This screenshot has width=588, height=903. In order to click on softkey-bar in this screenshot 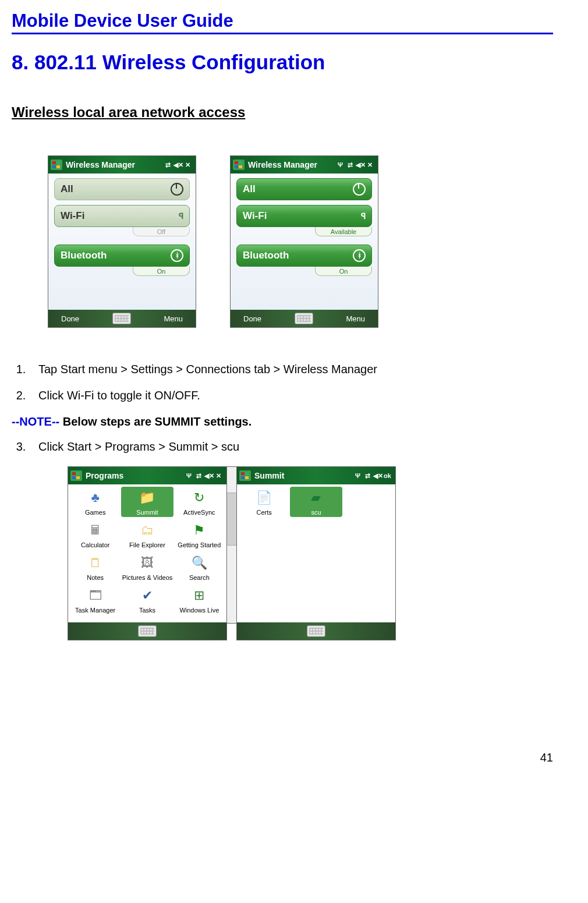, I will do `click(316, 631)`.